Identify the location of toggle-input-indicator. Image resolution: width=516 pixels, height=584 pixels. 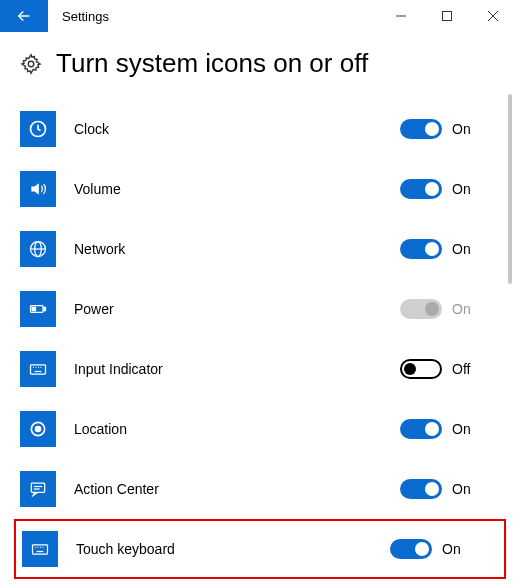
(421, 369).